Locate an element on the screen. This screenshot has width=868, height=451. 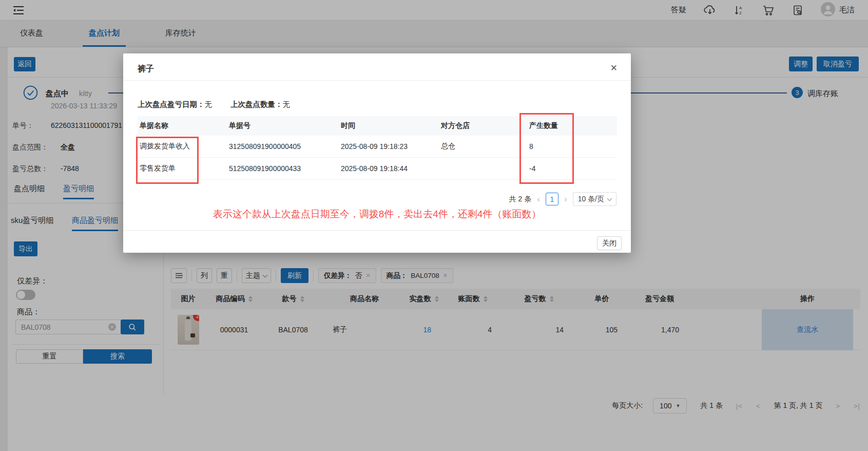
cell-counter-store: 总仓 is located at coordinates (485, 146).